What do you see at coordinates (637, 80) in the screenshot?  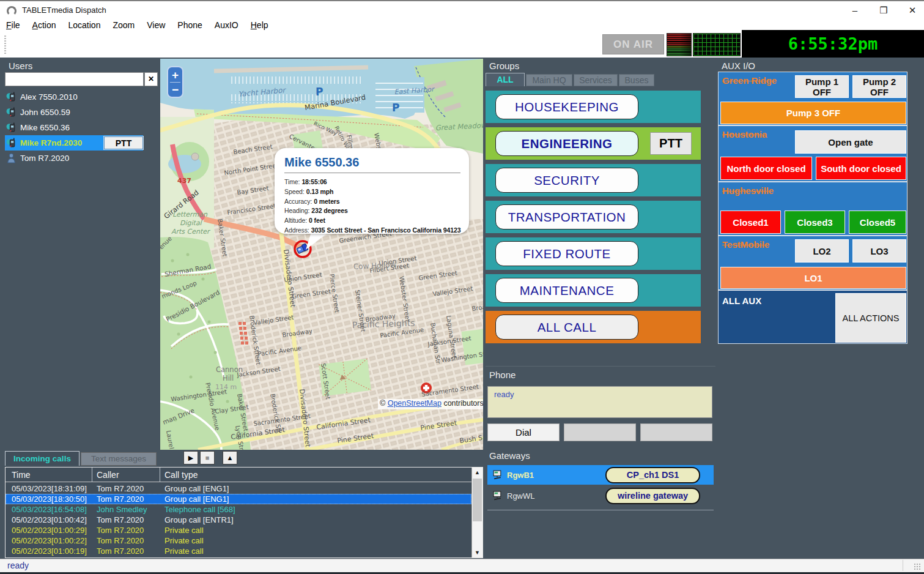 I see `groups-tab-buses: Buses` at bounding box center [637, 80].